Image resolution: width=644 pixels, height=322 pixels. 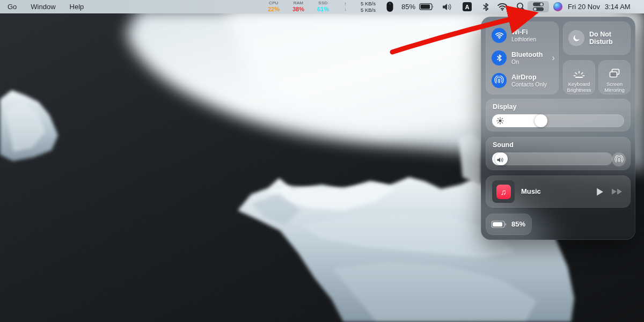 What do you see at coordinates (522, 58) in the screenshot?
I see `connectivity-card: Wi-Fi Lothlorien Bluetooth On ›` at bounding box center [522, 58].